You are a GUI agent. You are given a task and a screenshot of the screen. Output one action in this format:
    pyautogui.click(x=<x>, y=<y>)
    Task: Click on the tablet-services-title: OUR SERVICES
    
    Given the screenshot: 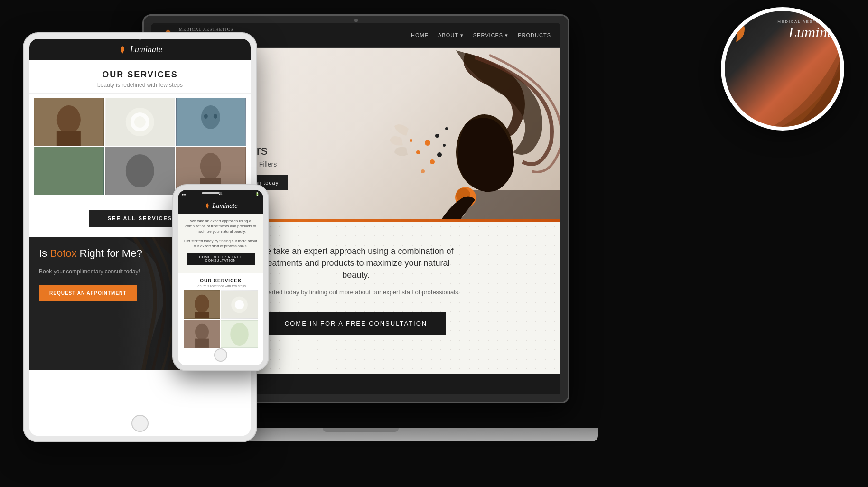 What is the action you would take?
    pyautogui.click(x=140, y=75)
    